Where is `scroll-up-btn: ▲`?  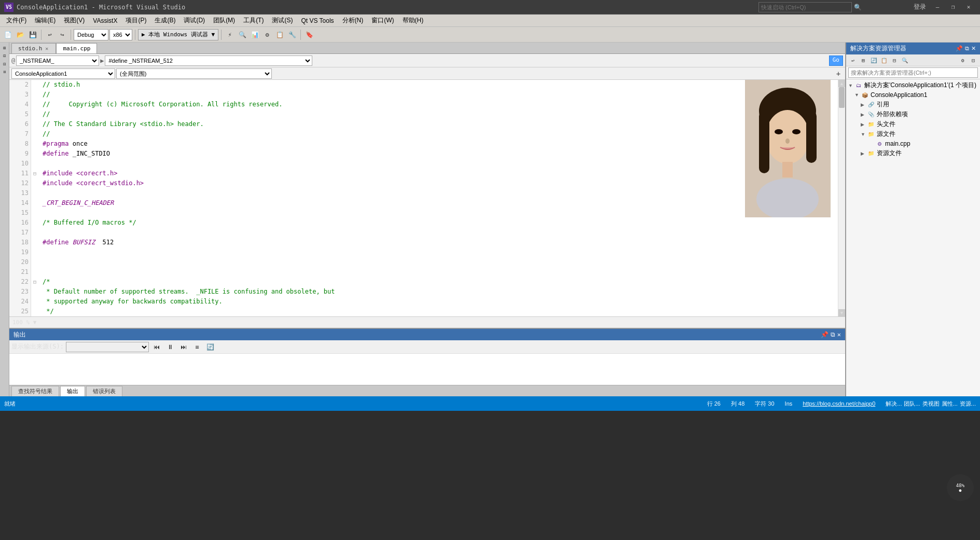 scroll-up-btn: ▲ is located at coordinates (841, 84).